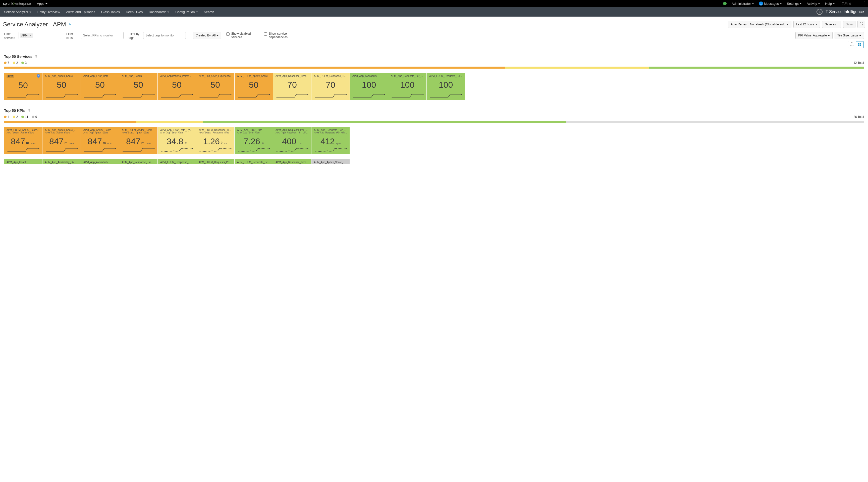  What do you see at coordinates (434, 89) in the screenshot?
I see `services-tiles: APM✓50APM_App_Apdex_Score50APM_App_Error…` at bounding box center [434, 89].